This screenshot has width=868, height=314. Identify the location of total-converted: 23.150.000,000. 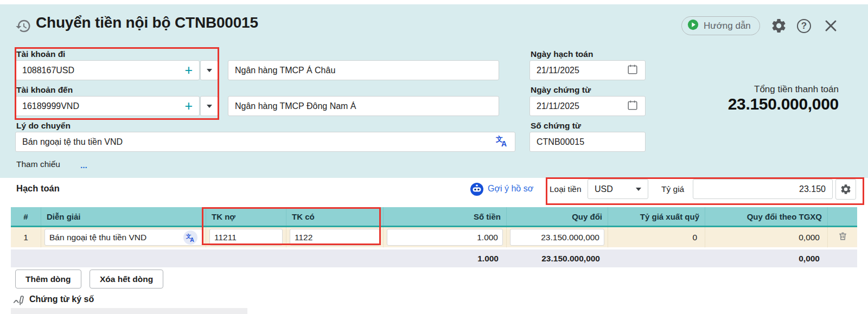
(557, 258).